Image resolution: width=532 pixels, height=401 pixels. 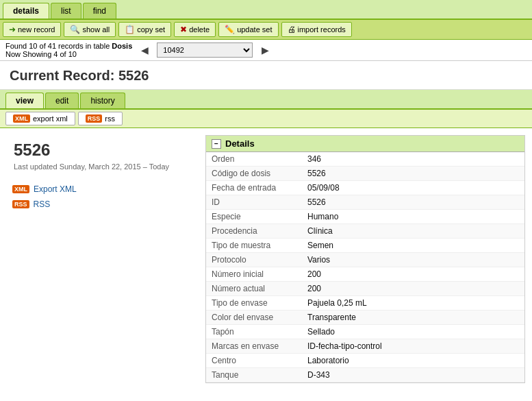 I want to click on field-label: Especie, so click(x=254, y=217).